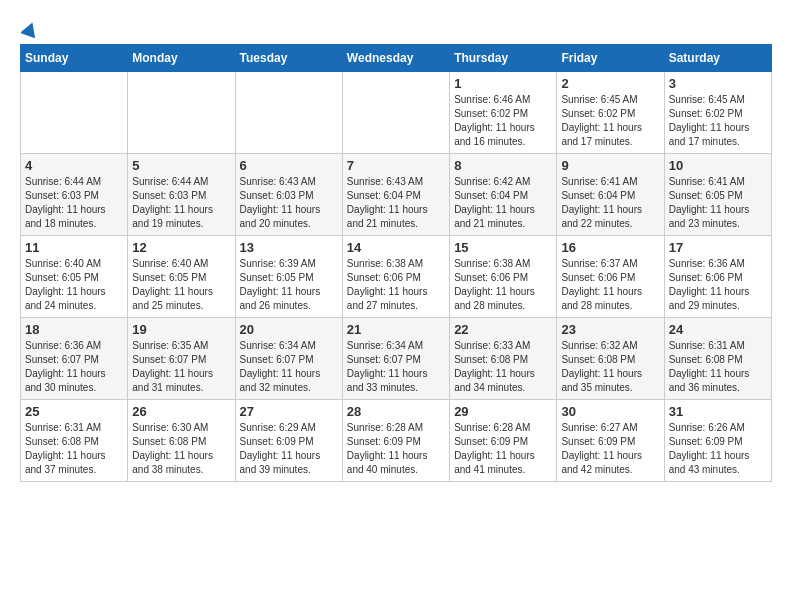 The width and height of the screenshot is (792, 612). I want to click on calendar-cell: 11Sunrise: 6:40 AM Sunset: 6:05 PM Dayli…, so click(74, 277).